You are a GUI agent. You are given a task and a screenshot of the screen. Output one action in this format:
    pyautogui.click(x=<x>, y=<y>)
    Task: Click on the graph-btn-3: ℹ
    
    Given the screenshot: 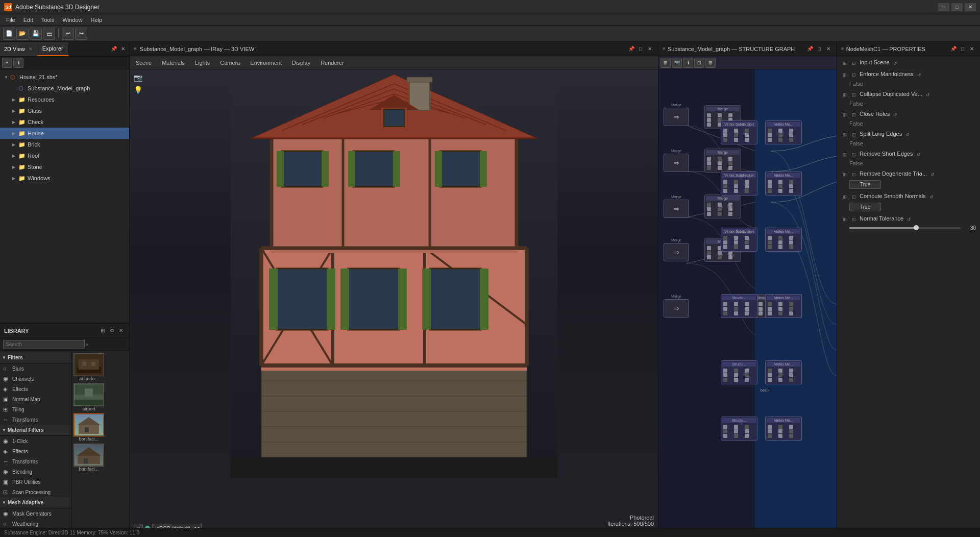 What is the action you would take?
    pyautogui.click(x=688, y=63)
    